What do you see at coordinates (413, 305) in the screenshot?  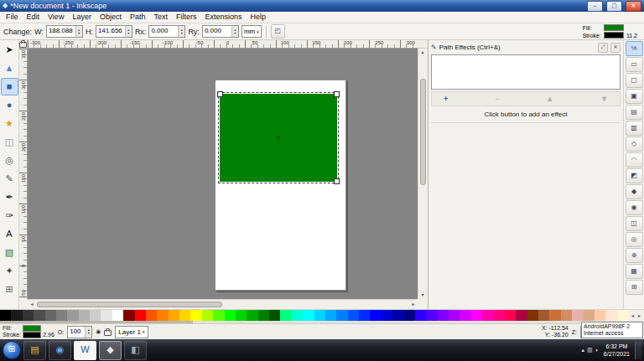 I see `scroll-right-icon: ▸` at bounding box center [413, 305].